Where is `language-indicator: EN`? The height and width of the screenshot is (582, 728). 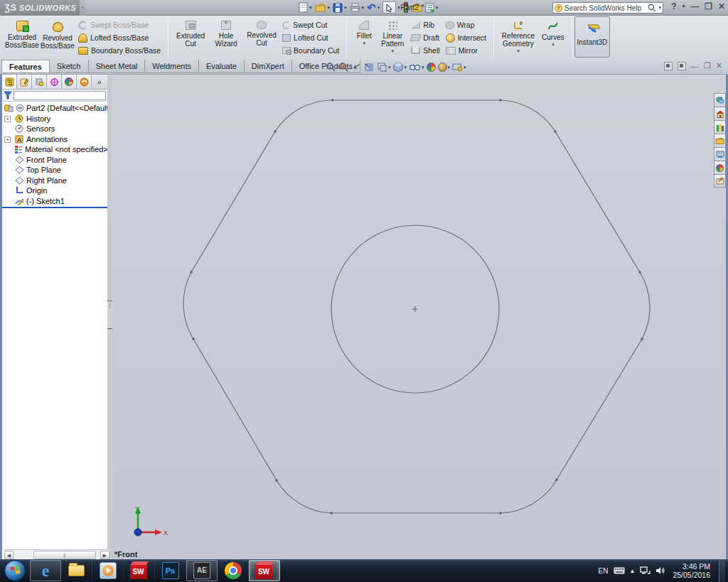
language-indicator: EN is located at coordinates (604, 571).